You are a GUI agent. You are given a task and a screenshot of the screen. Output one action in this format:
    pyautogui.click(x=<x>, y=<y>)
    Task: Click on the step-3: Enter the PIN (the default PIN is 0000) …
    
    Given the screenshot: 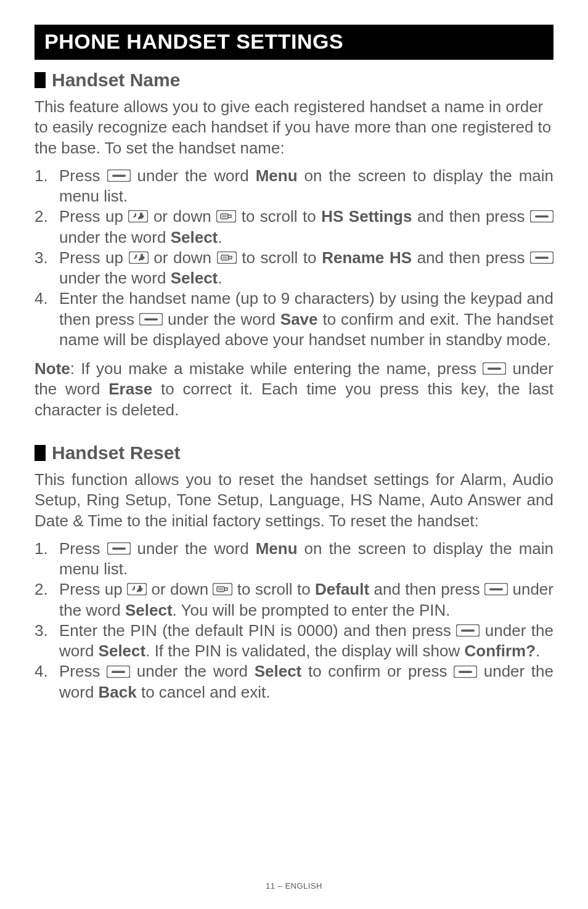 What is the action you would take?
    pyautogui.click(x=294, y=641)
    